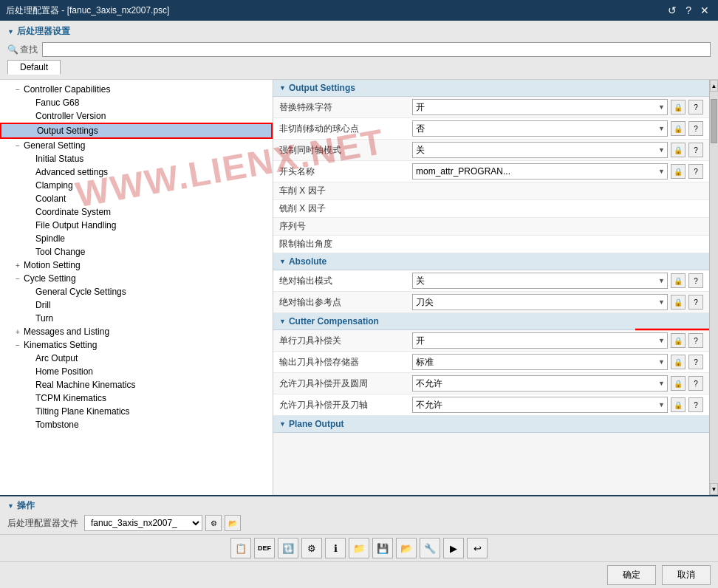 Image resolution: width=718 pixels, height=588 pixels. Describe the element at coordinates (678, 107) in the screenshot. I see `lock-btn-1: 🔒` at that location.